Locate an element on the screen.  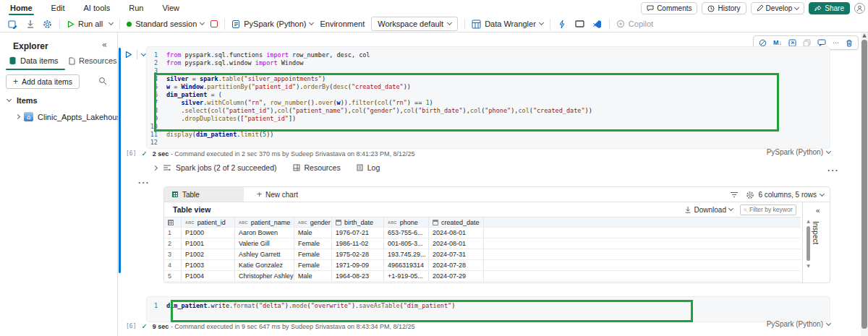
stop-session-button is located at coordinates (214, 24).